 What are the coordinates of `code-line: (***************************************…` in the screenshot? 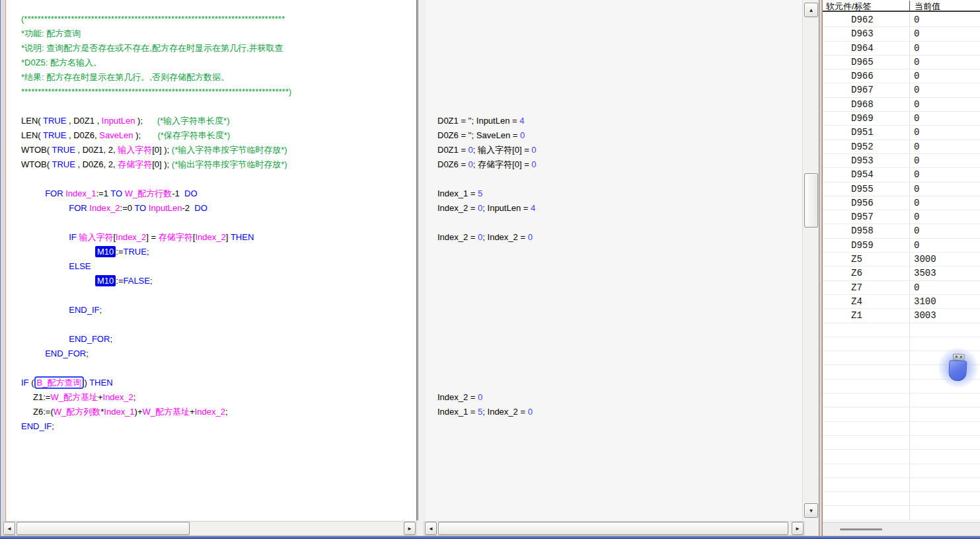 It's located at (219, 19).